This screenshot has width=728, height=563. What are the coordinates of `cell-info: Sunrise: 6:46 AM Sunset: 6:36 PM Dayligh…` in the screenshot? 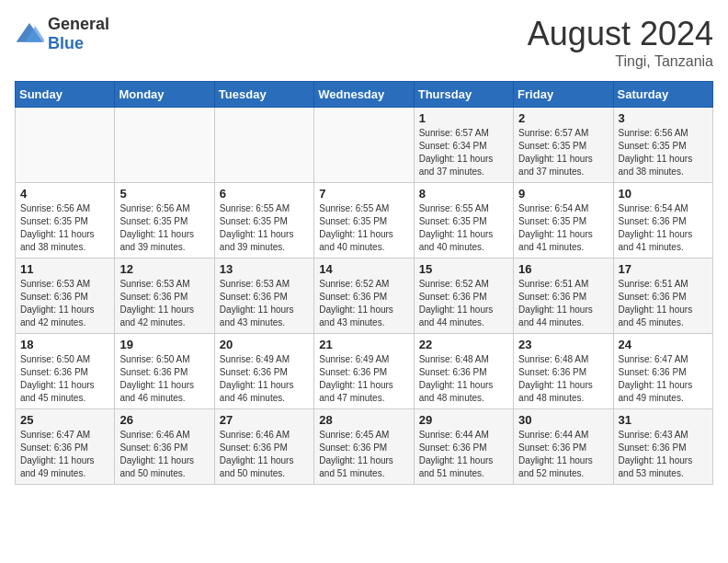 It's located at (164, 454).